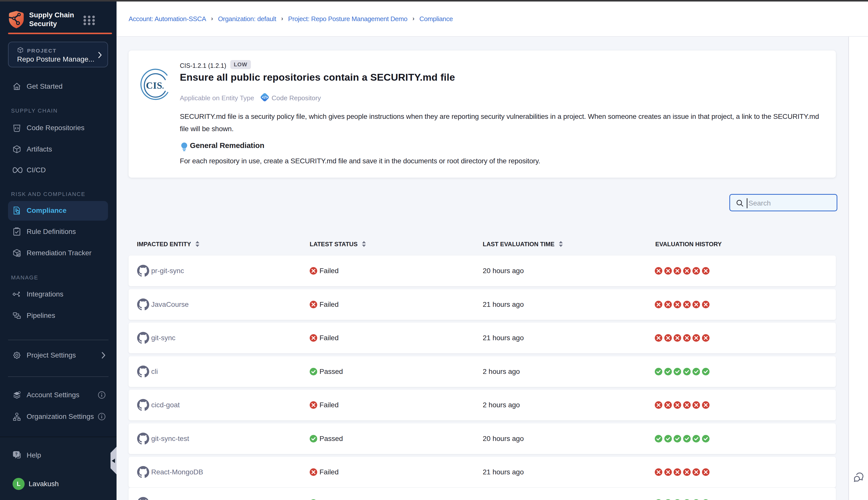  I want to click on svg-text: CIS, so click(154, 85).